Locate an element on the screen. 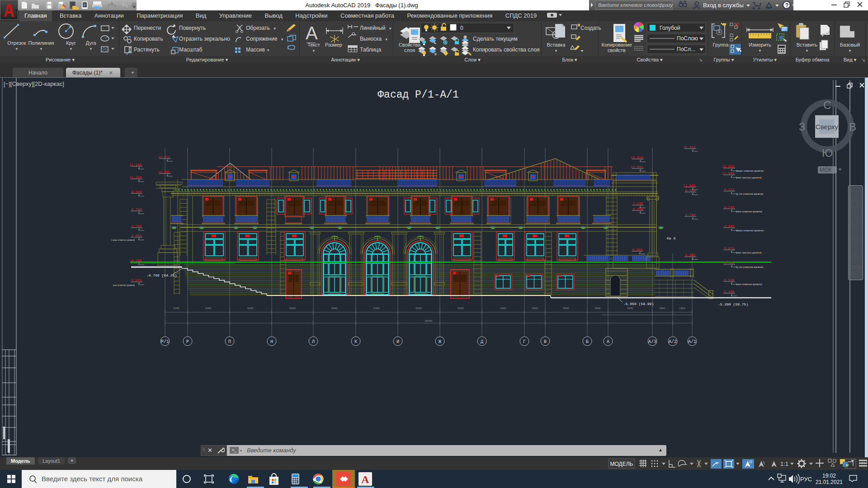 The height and width of the screenshot is (488, 868). svg-text: 1500 is located at coordinates (682, 308).